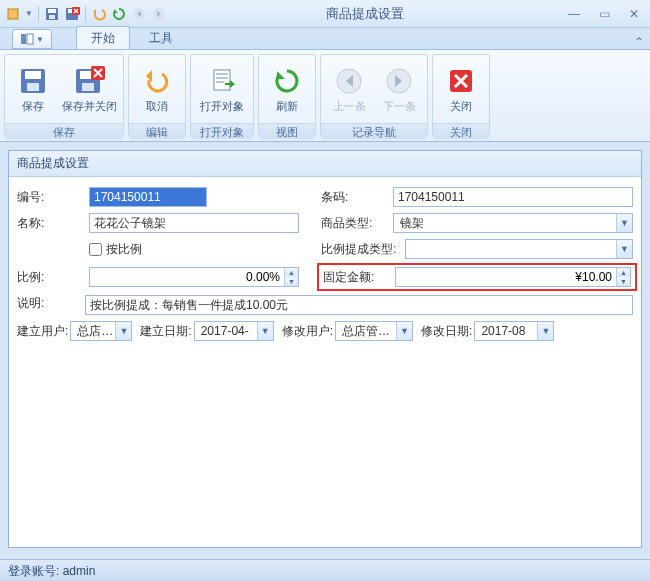  Describe the element at coordinates (29, 14) in the screenshot. I see `qat-dropdown-icon: ▼` at that location.